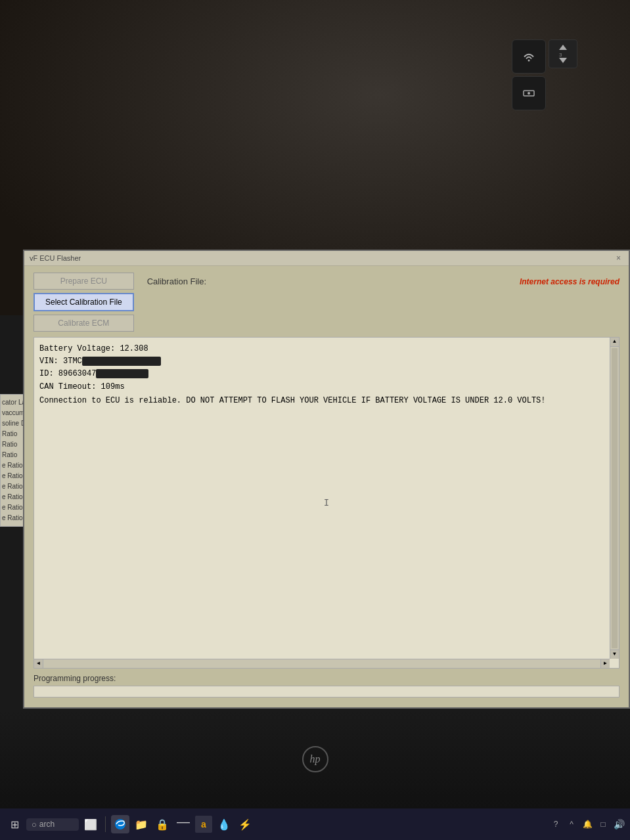 The height and width of the screenshot is (840, 630). What do you see at coordinates (326, 502) in the screenshot?
I see `text-cursor: I` at bounding box center [326, 502].